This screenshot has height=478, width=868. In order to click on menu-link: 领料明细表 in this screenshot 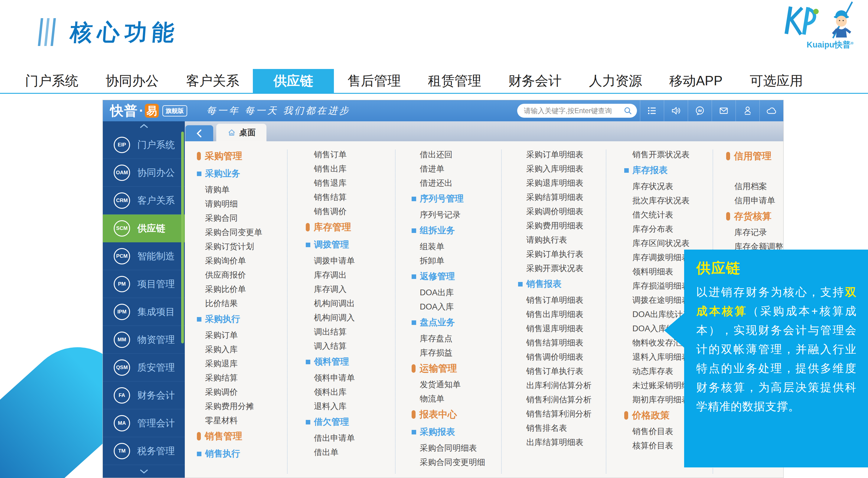, I will do `click(658, 272)`.